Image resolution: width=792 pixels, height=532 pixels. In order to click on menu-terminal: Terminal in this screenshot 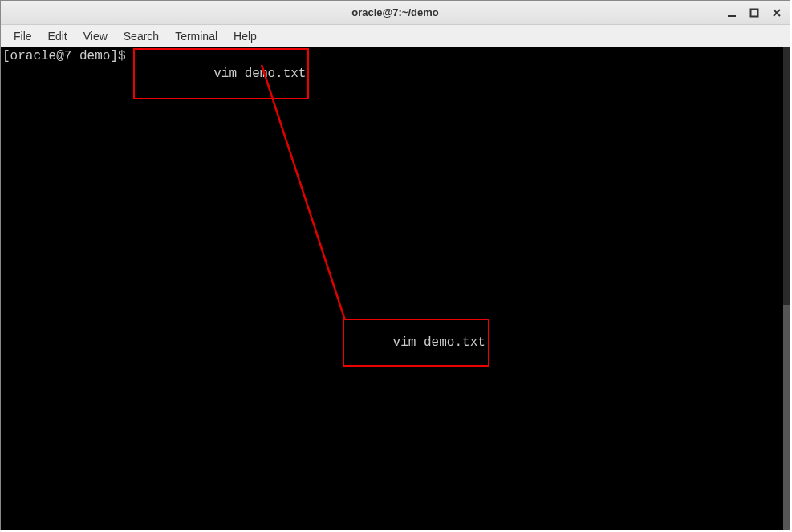, I will do `click(196, 36)`.